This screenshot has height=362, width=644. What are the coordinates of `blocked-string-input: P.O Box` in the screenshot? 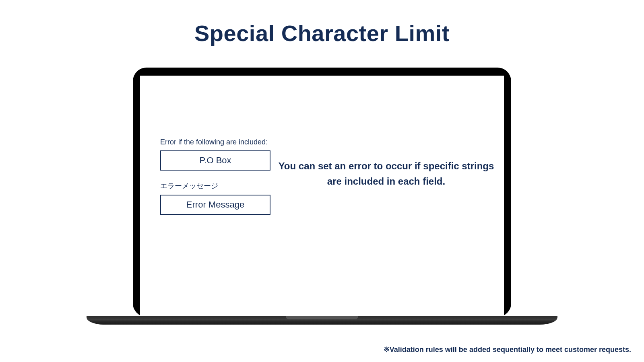 It's located at (215, 160).